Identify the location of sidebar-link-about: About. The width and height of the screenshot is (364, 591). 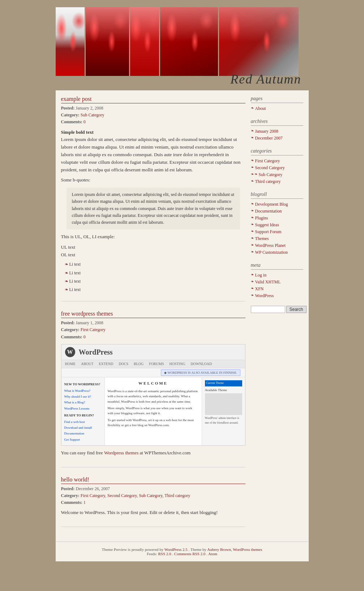
(261, 108).